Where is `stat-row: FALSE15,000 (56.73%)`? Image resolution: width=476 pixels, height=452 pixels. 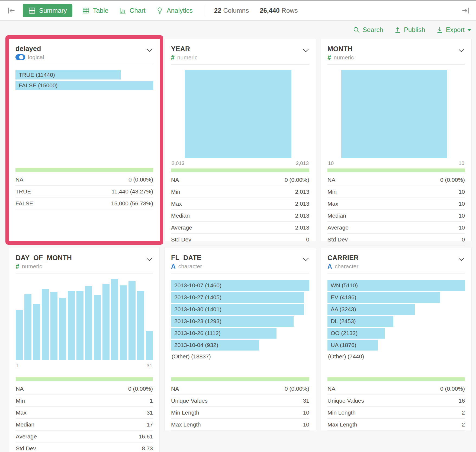
stat-row: FALSE15,000 (56.73%) is located at coordinates (84, 203).